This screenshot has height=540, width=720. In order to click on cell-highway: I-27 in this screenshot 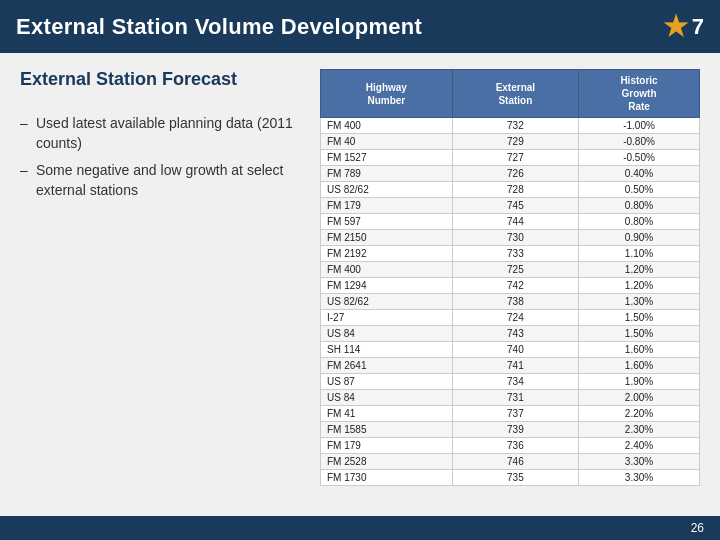, I will do `click(387, 318)`.